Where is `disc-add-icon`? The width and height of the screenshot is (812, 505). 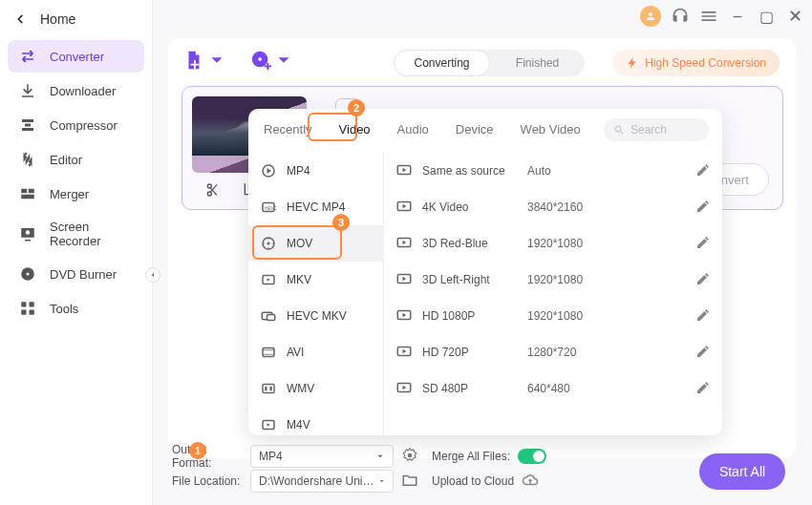 disc-add-icon is located at coordinates (261, 60).